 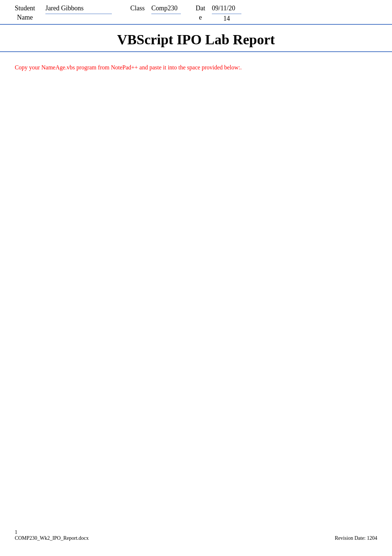 I want to click on footer-filename: COMP230_Wk2_IPO_Report.docx, so click(x=52, y=538).